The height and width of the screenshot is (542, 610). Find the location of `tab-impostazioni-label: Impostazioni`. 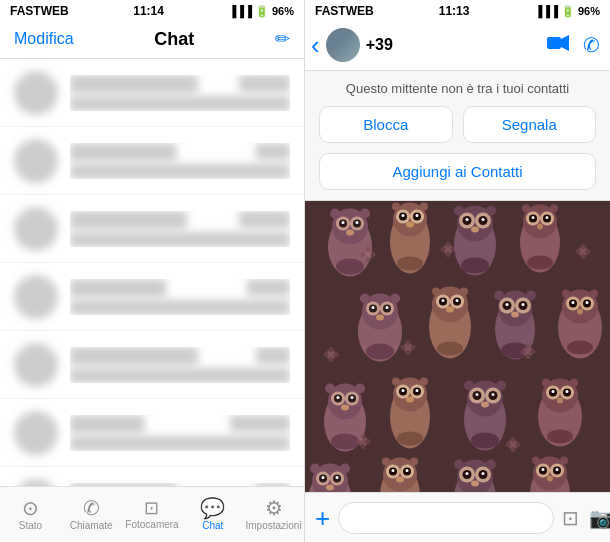

tab-impostazioni-label: Impostazioni is located at coordinates (274, 526).